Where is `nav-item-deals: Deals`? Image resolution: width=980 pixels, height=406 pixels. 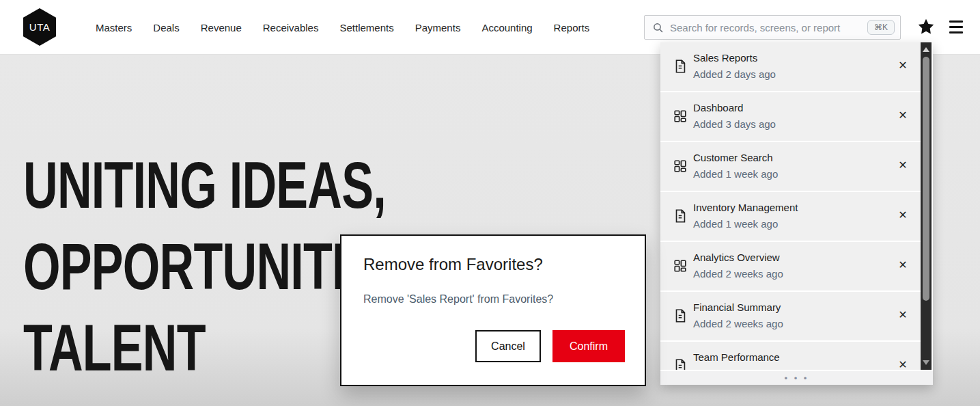
nav-item-deals: Deals is located at coordinates (166, 27).